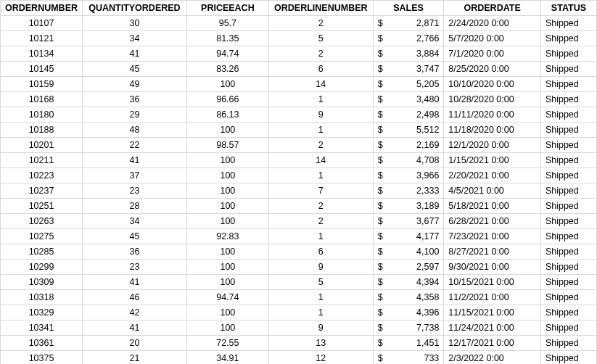  Describe the element at coordinates (135, 344) in the screenshot. I see `cell-quantityordered: 20` at that location.